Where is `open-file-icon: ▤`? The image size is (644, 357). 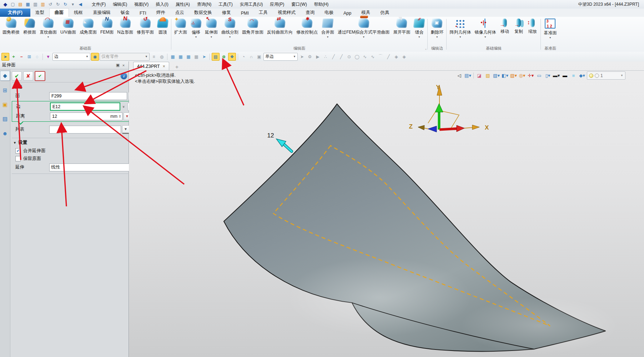
open-file-icon: ▤ is located at coordinates (20, 4).